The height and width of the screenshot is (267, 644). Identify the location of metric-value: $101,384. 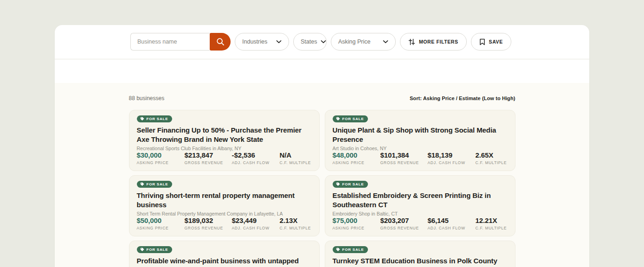
(404, 155).